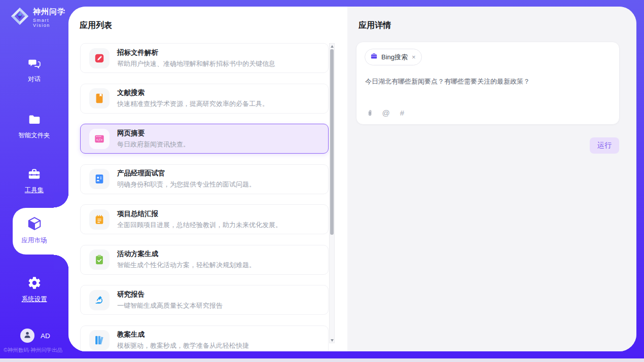 This screenshot has width=644, height=362. I want to click on app-item-desc: 明确身份和职责，为您提供专业性的面试问题。, so click(187, 185).